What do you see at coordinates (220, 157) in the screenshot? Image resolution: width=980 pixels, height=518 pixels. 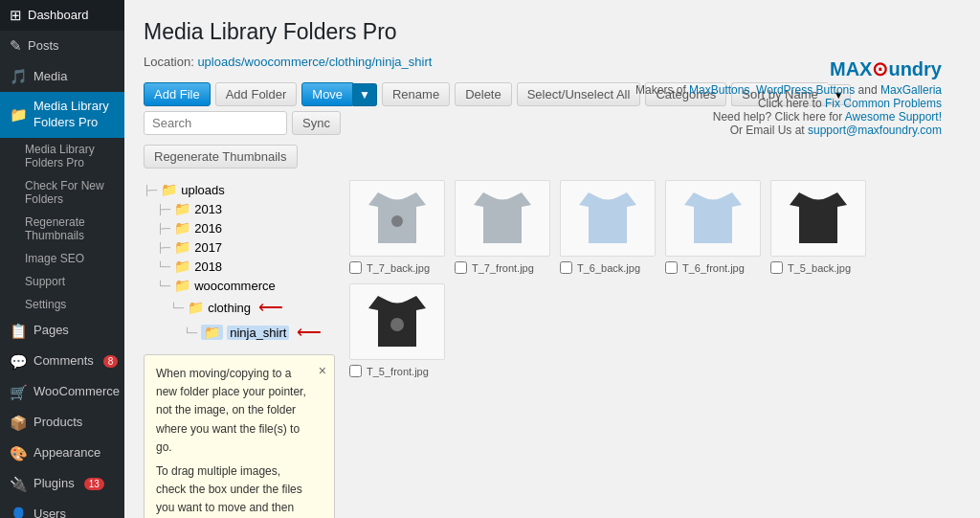 I see `regenerate-thumbnails-button: Regenerate Thumbnails` at bounding box center [220, 157].